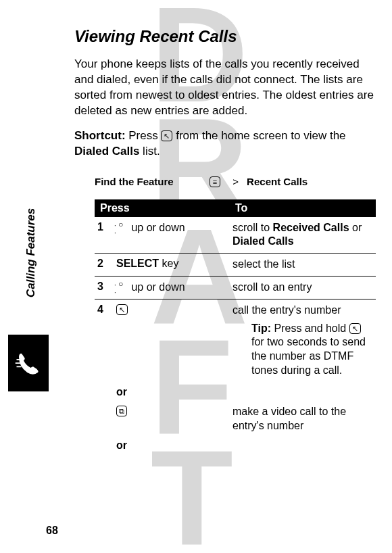  What do you see at coordinates (225, 88) in the screenshot?
I see `intro-paragraph: Your phone keeps lists of the calls you …` at bounding box center [225, 88].